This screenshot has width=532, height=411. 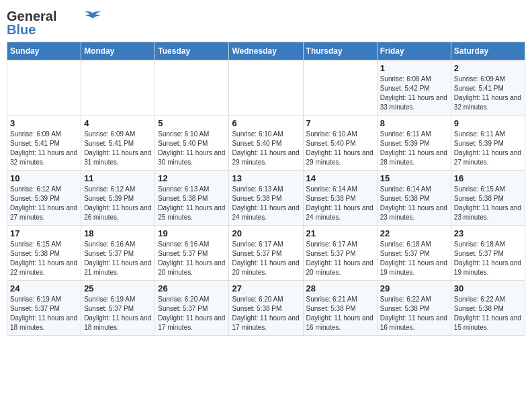 What do you see at coordinates (118, 198) in the screenshot?
I see `calendar-cell: 11Sunrise: 6:12 AM Sunset: 5:39 PM Dayli…` at bounding box center [118, 198].